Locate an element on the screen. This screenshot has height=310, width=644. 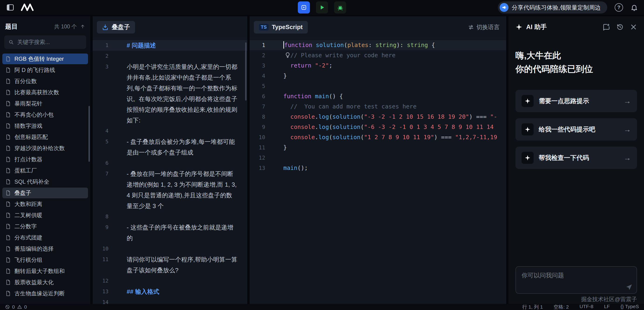
sidebar-item: 飞行棋分组 is located at coordinates (45, 260).